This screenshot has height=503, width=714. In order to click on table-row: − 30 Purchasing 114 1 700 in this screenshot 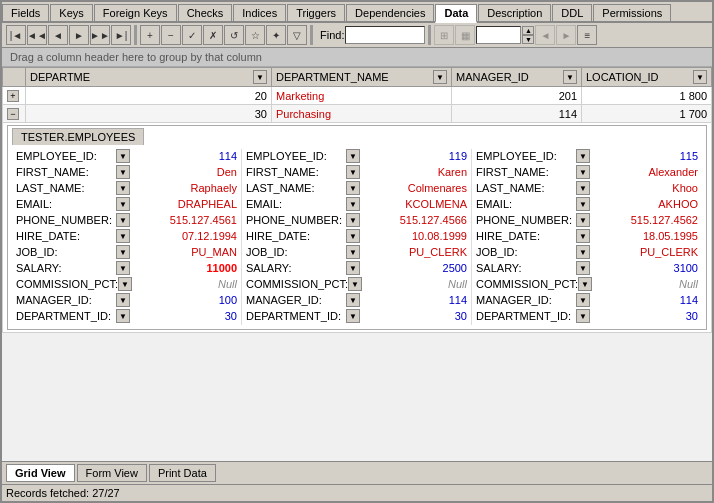, I will do `click(358, 114)`.